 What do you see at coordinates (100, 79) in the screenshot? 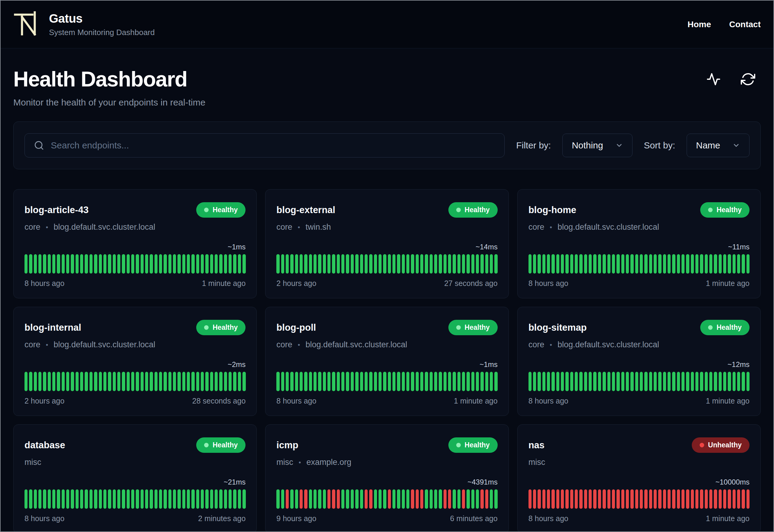
I see `page-title: Health Dashboard` at bounding box center [100, 79].